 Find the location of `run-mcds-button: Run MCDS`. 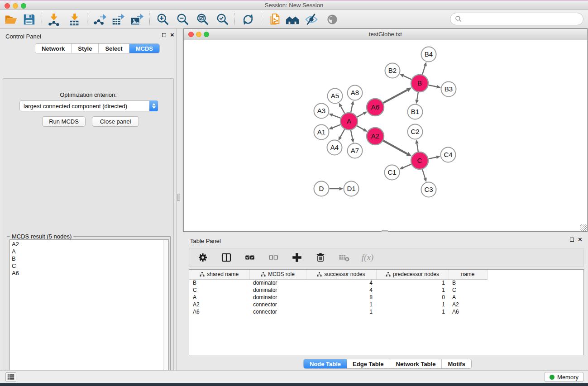

run-mcds-button: Run MCDS is located at coordinates (64, 121).